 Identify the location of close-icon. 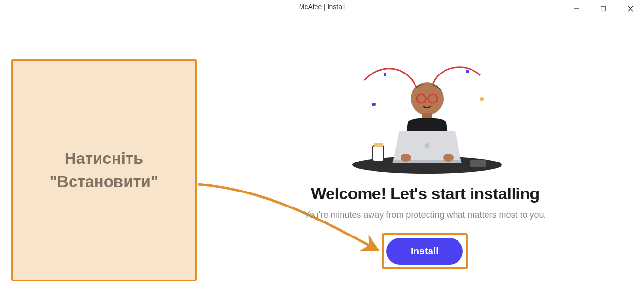
(630, 9).